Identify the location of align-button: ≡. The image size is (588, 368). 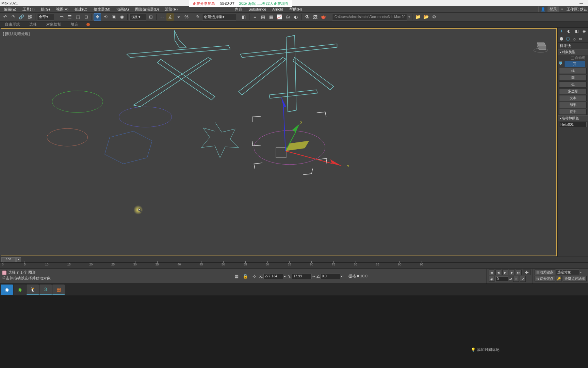
(255, 17).